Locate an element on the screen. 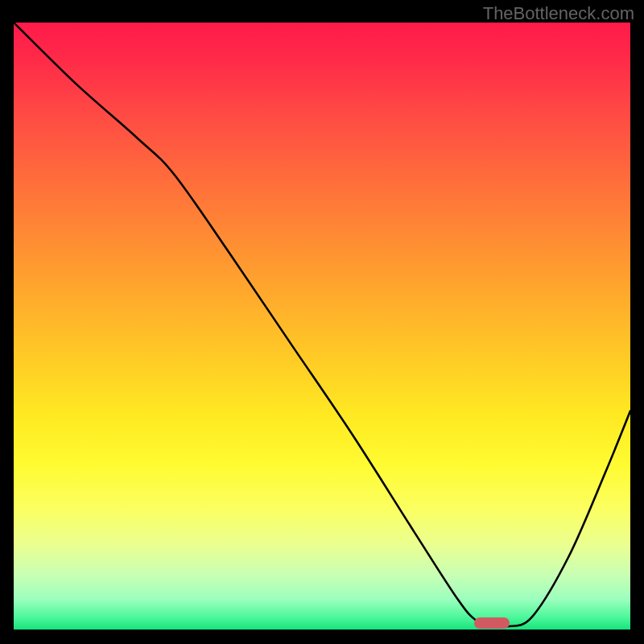 The width and height of the screenshot is (644, 644). watermark-text: TheBottleneck.com is located at coordinates (559, 14).